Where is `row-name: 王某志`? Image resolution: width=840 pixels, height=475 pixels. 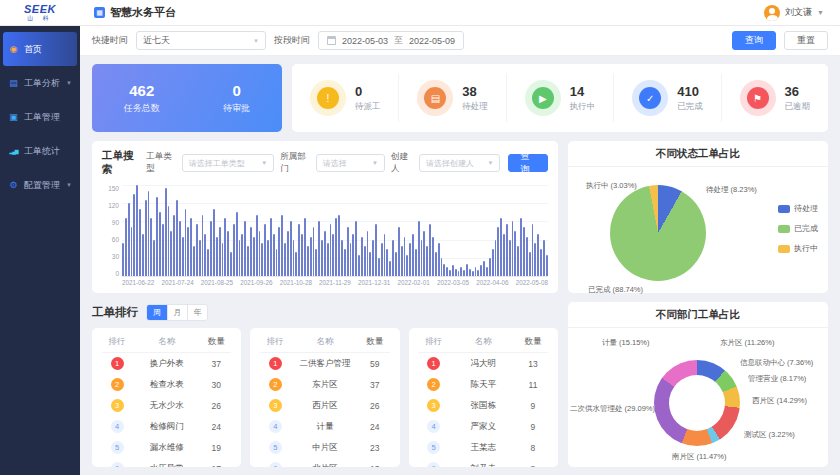 row-name: 王某志 is located at coordinates (484, 448).